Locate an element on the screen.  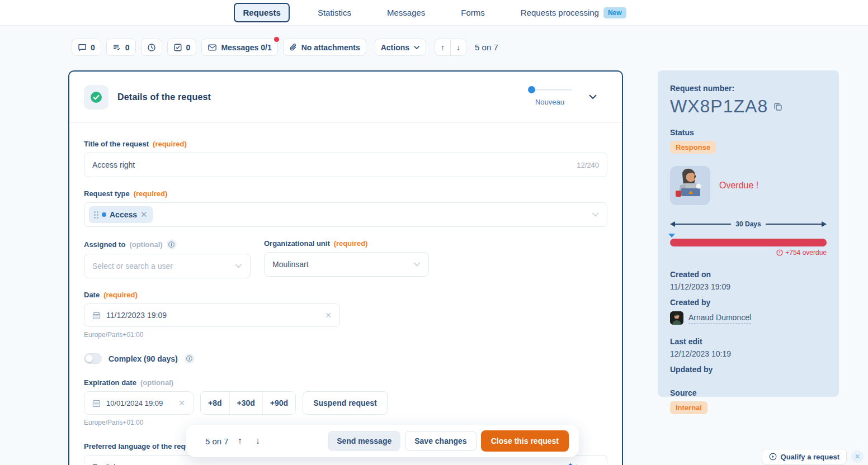
created-by-value: Arnaud Dumoncel is located at coordinates (720, 319).